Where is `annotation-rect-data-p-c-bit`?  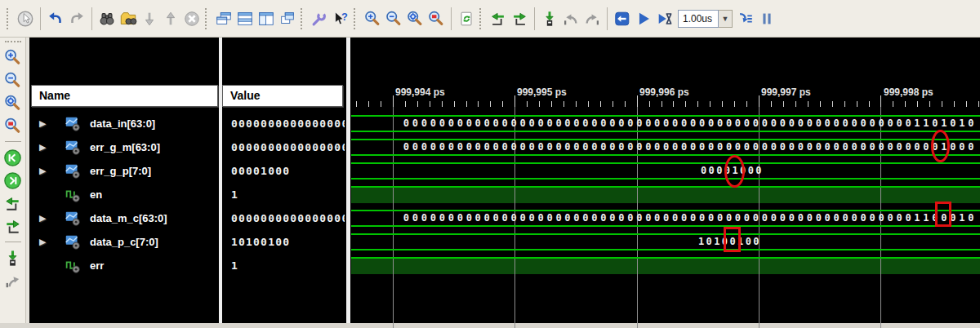
annotation-rect-data-p-c-bit is located at coordinates (732, 240).